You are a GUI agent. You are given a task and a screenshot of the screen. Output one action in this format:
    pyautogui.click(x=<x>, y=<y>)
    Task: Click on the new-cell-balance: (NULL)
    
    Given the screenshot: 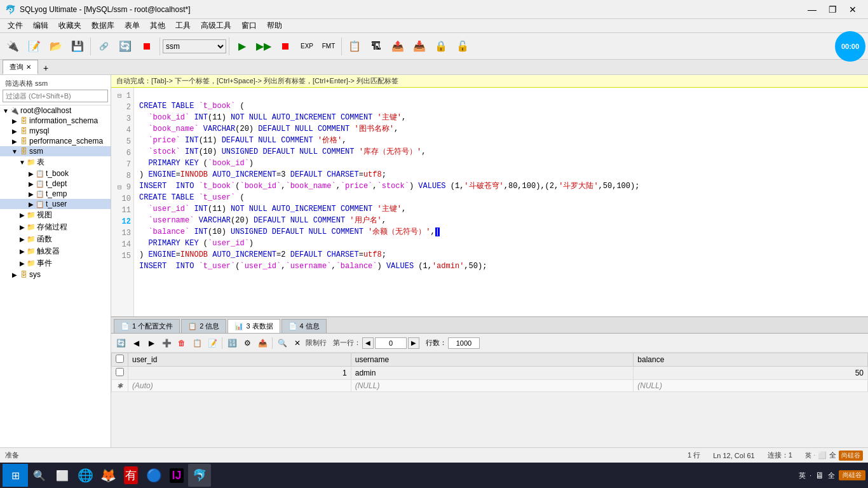 What is the action you would take?
    pyautogui.click(x=751, y=386)
    